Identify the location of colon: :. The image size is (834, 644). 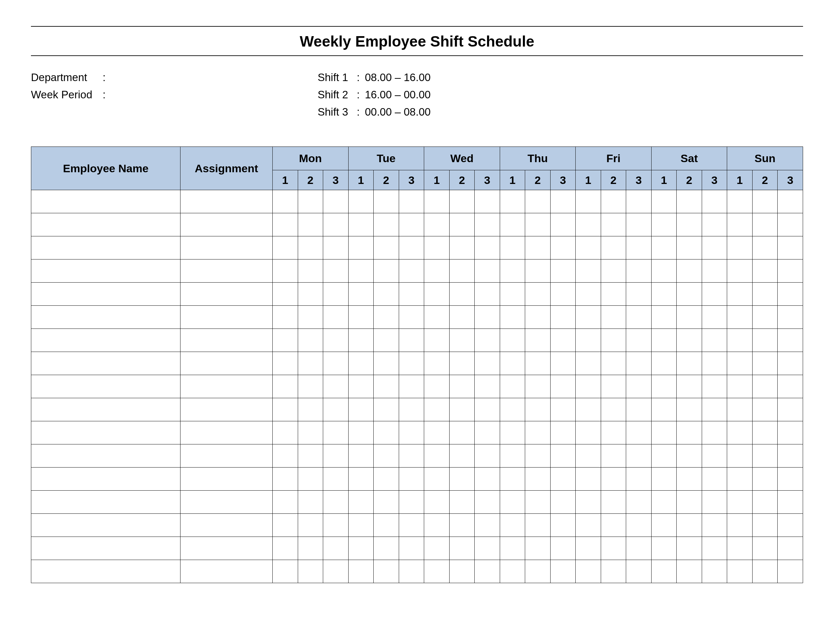
(108, 95).